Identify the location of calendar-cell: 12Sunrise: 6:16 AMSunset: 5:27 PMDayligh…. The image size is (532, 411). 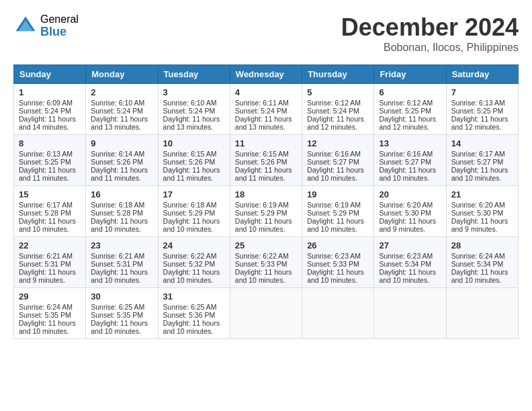
(339, 161).